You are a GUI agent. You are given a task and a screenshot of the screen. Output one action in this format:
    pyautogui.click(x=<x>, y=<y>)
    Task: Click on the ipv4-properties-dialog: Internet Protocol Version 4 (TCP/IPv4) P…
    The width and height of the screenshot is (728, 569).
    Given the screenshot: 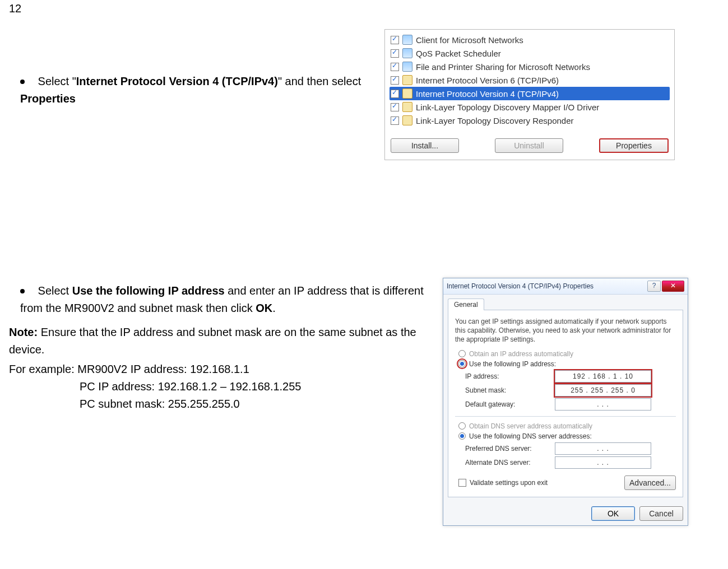 What is the action you would take?
    pyautogui.click(x=565, y=402)
    